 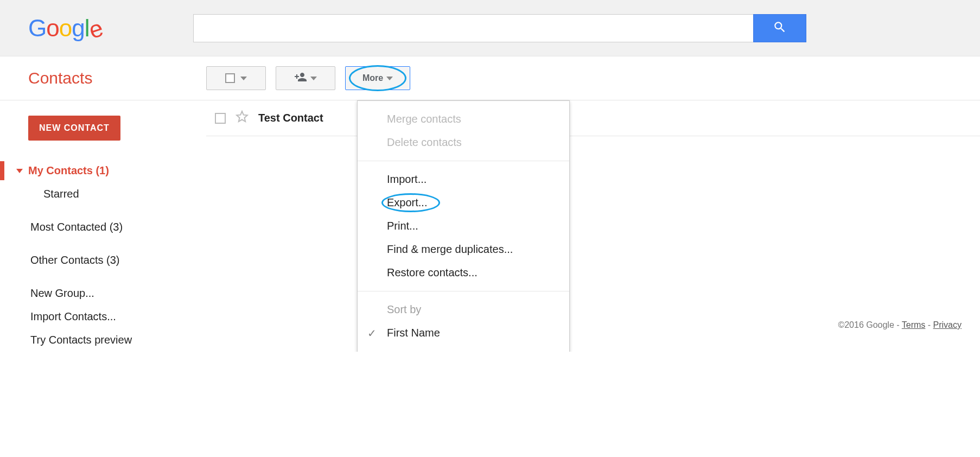 I want to click on sidebar-item-label: New Group..., so click(x=62, y=293).